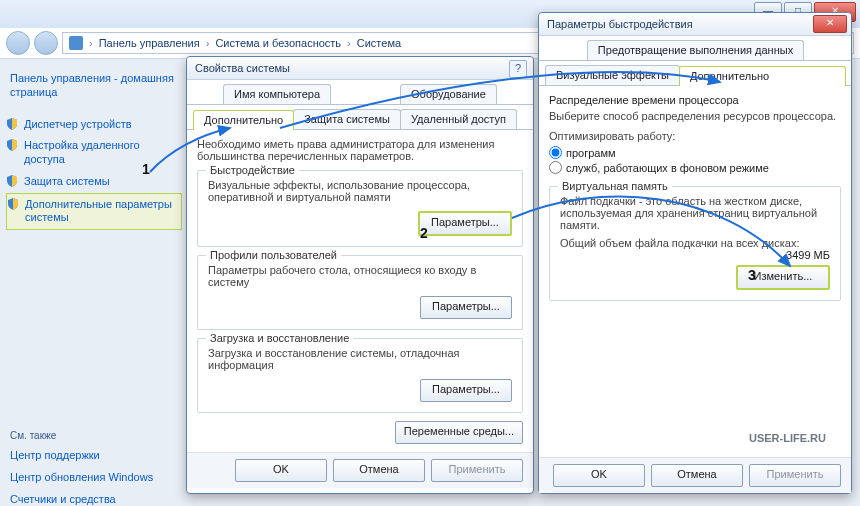 The width and height of the screenshot is (860, 506). What do you see at coordinates (696, 50) in the screenshot?
I see `tab-dep: Предотвращение выполнения данных` at bounding box center [696, 50].